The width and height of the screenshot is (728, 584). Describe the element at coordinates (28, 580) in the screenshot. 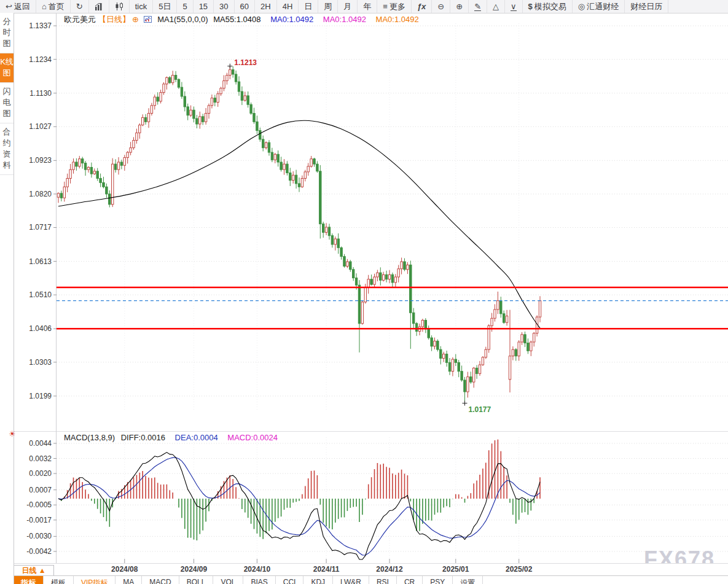

I see `tab-indicator: 指标` at that location.